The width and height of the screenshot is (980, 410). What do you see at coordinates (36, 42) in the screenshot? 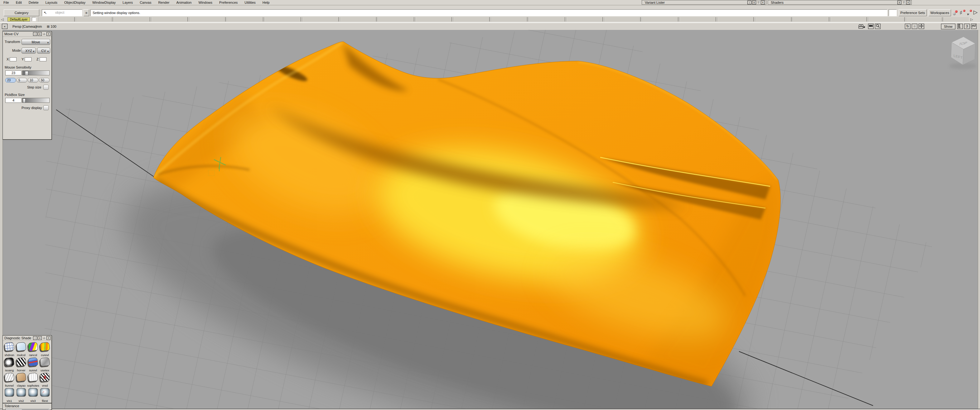
I see `transform-dropdown: Move▼` at bounding box center [36, 42].